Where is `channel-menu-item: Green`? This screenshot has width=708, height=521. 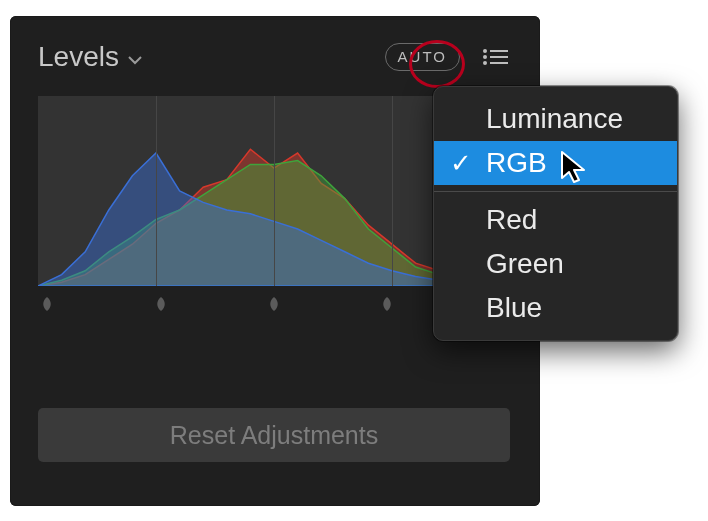 channel-menu-item: Green is located at coordinates (556, 264).